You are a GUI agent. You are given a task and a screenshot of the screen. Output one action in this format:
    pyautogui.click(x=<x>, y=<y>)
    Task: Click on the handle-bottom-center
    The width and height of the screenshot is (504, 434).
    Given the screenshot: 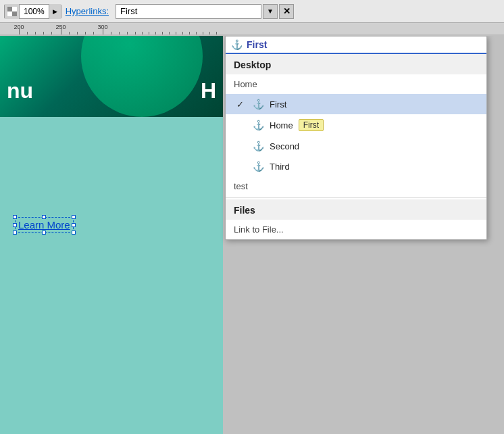 What is the action you would take?
    pyautogui.click(x=44, y=233)
    